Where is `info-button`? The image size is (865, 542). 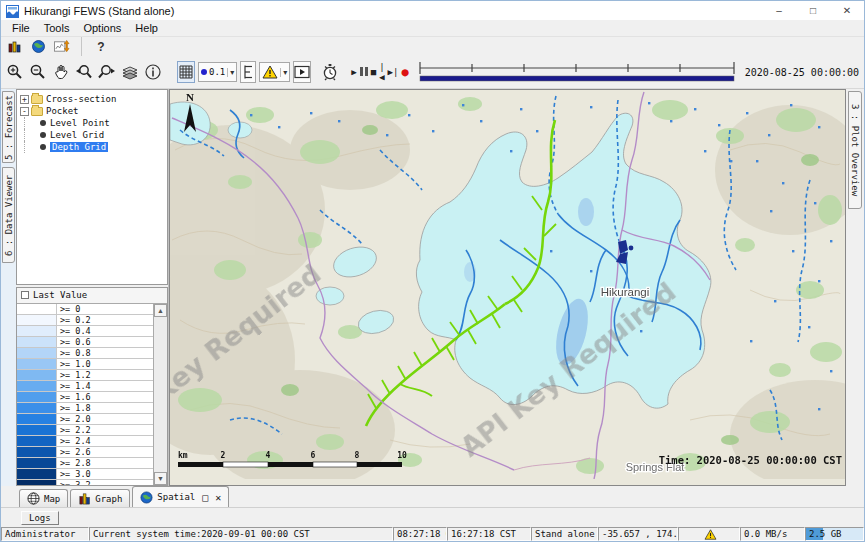 info-button is located at coordinates (153, 72).